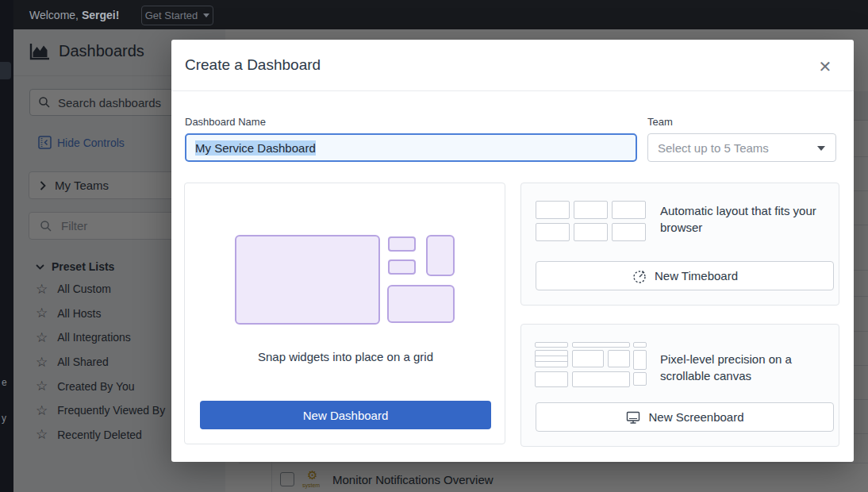 Image resolution: width=868 pixels, height=492 pixels. What do you see at coordinates (434, 14) in the screenshot?
I see `topbar: Welcome, Sergei! Get Started` at bounding box center [434, 14].